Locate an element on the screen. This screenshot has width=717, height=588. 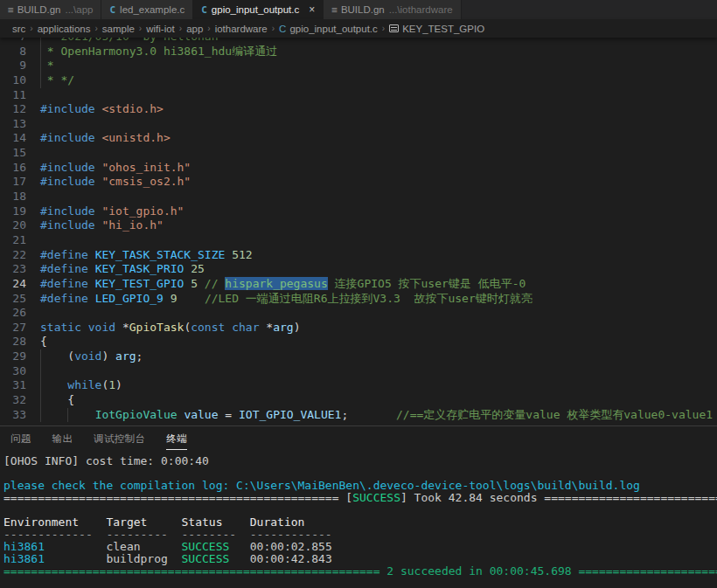
line-number: 8 is located at coordinates (20, 52).